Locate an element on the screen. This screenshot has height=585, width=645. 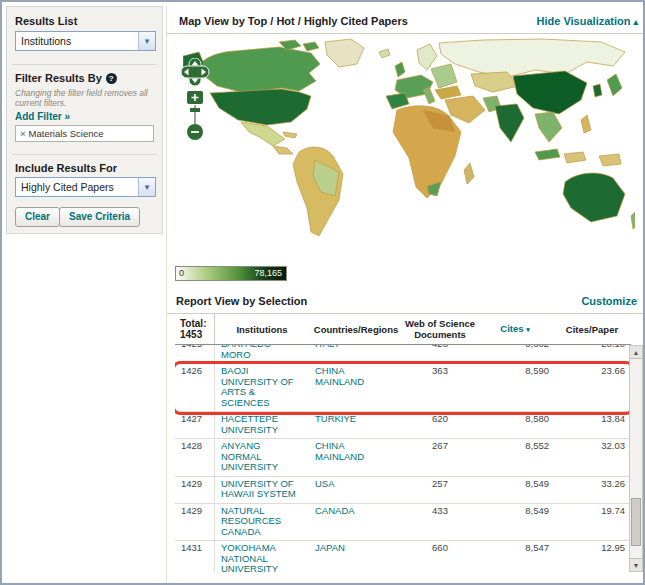
filter-note: Changing the filter field removes all cu… is located at coordinates (86, 98).